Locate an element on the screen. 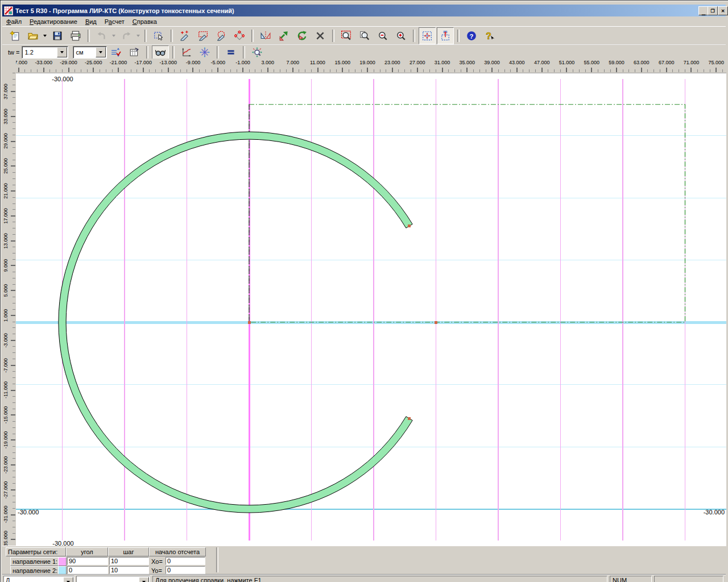 This screenshot has height=582, width=728. ruler-label: 5.000 is located at coordinates (6, 290).